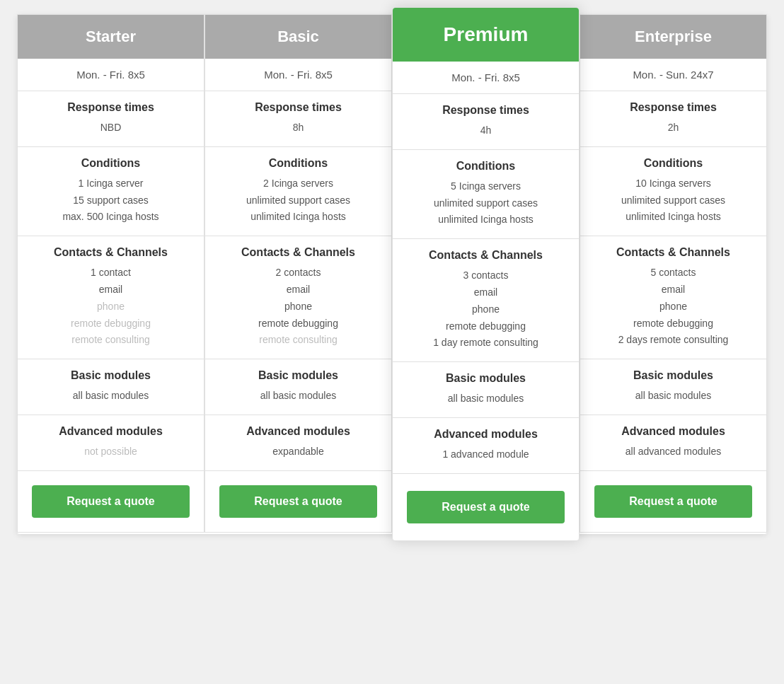 This screenshot has width=784, height=684. Describe the element at coordinates (110, 184) in the screenshot. I see `starter-condition-item: 1 Icinga server` at that location.